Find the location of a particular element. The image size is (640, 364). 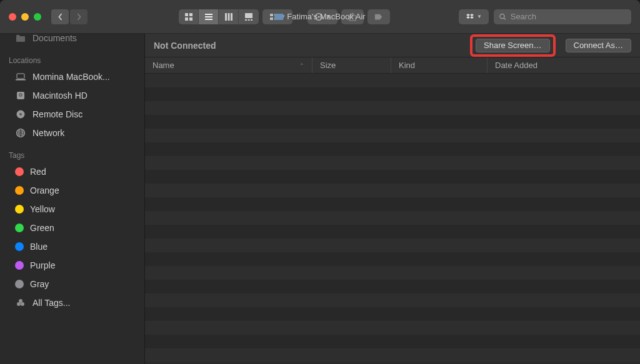

sidebar-item-label: Green is located at coordinates (42, 228).